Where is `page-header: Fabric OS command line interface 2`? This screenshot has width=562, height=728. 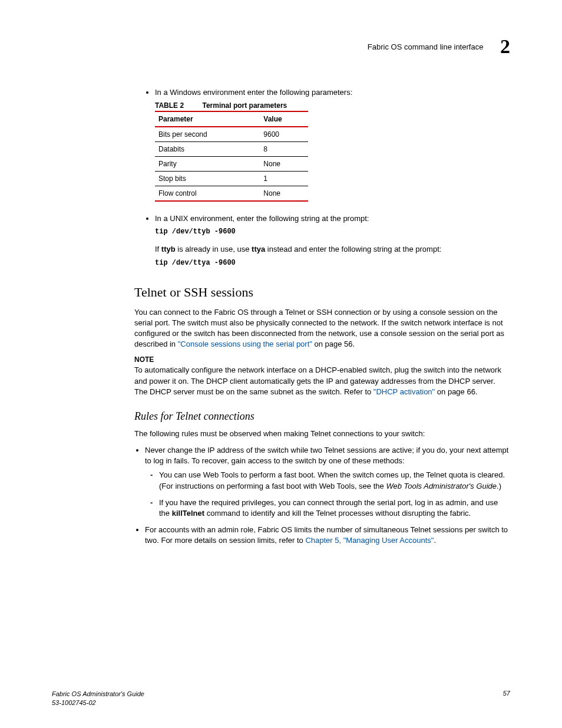 page-header: Fabric OS command line interface 2 is located at coordinates (281, 47).